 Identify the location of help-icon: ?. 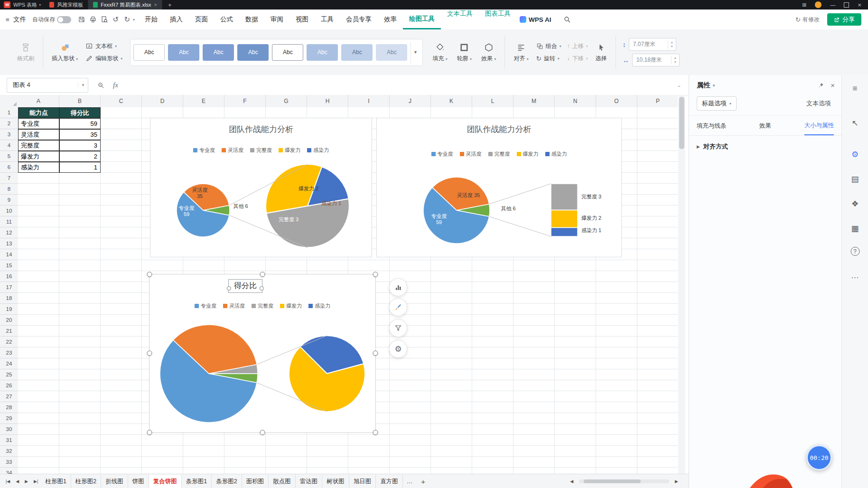
(855, 252).